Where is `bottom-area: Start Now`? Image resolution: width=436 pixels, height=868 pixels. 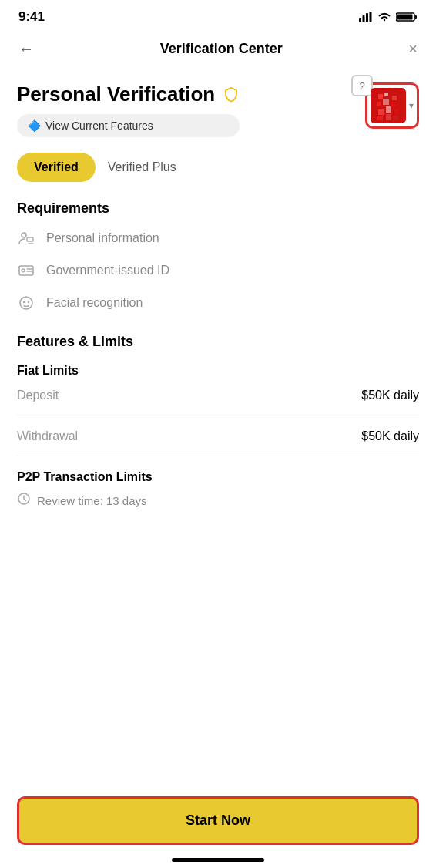
bottom-area: Start Now is located at coordinates (218, 820).